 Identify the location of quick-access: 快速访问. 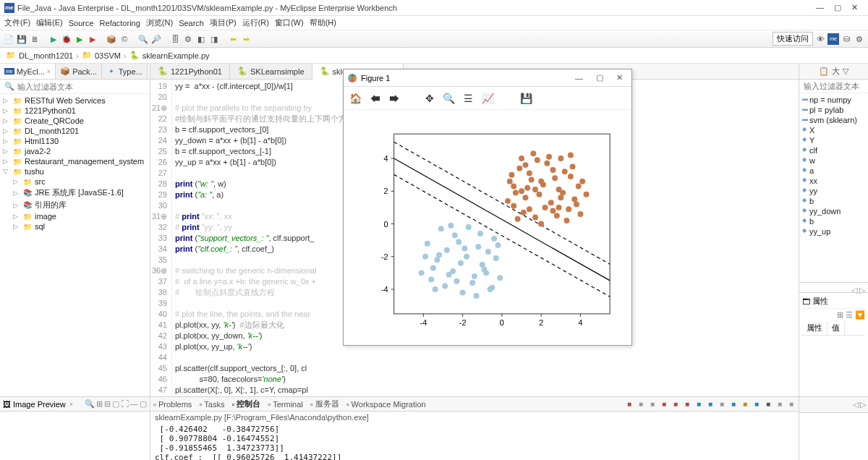
(793, 39).